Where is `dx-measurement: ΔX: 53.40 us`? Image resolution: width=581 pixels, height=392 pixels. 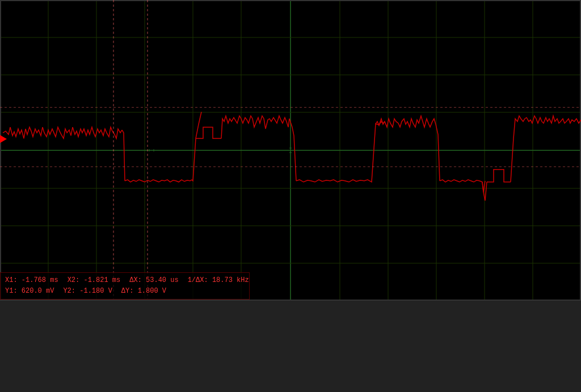 dx-measurement: ΔX: 53.40 us is located at coordinates (154, 280).